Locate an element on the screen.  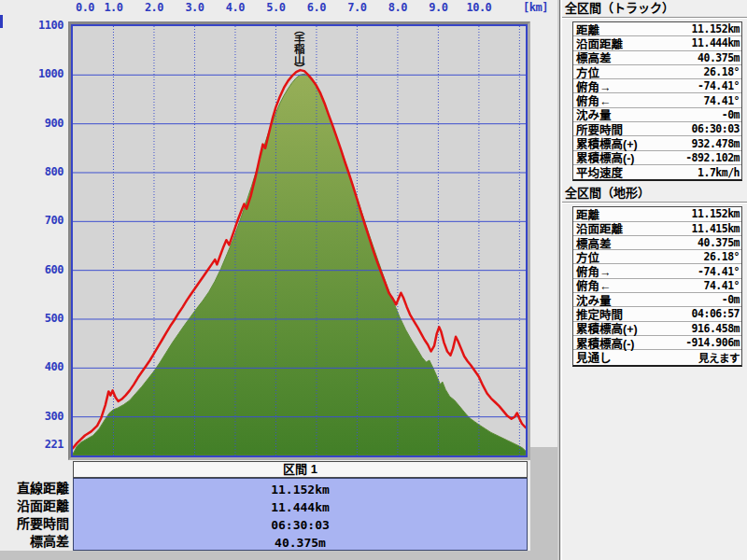
y-axis-tick-label: 500 is located at coordinates (36, 318).